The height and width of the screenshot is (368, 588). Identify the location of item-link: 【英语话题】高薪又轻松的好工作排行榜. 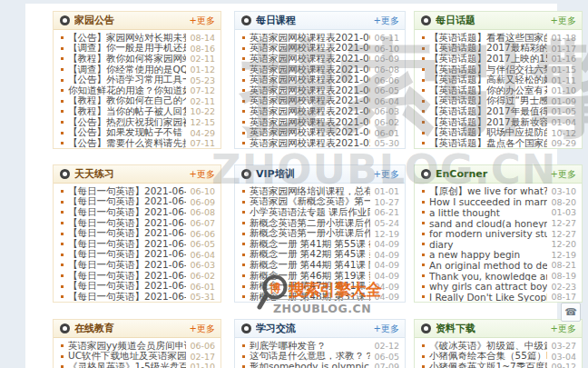
(488, 80).